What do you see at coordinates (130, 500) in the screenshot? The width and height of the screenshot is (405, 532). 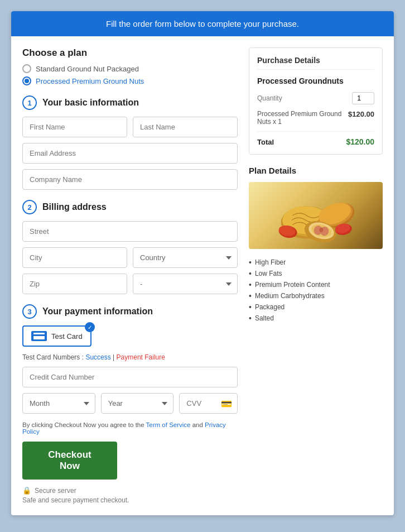 I see `secure-desc-row: Safe and secure payment checkout.` at bounding box center [130, 500].